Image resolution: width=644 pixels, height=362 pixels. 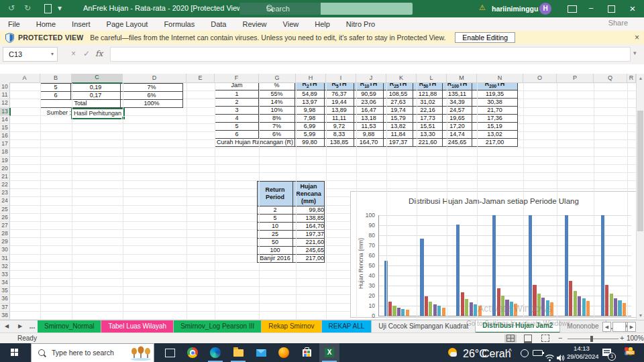 What do you see at coordinates (311, 78) in the screenshot?
I see `column-header-H: H` at bounding box center [311, 78].